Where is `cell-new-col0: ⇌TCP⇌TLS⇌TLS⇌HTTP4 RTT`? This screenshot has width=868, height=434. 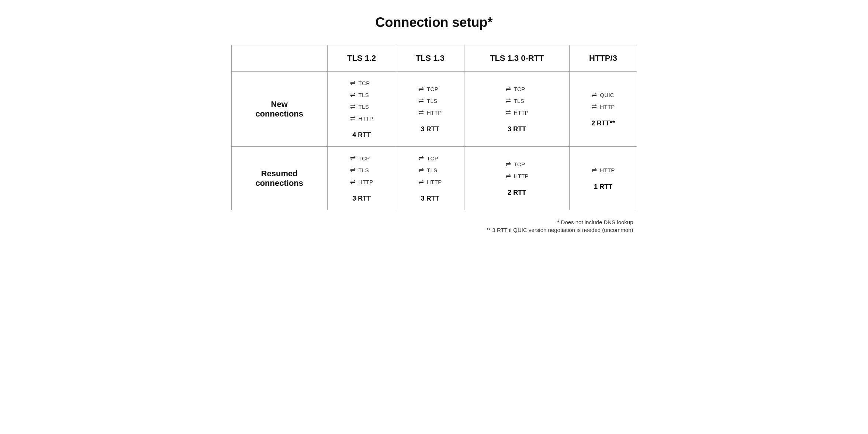
cell-new-col0: ⇌TCP⇌TLS⇌TLS⇌HTTP4 RTT is located at coordinates (362, 109).